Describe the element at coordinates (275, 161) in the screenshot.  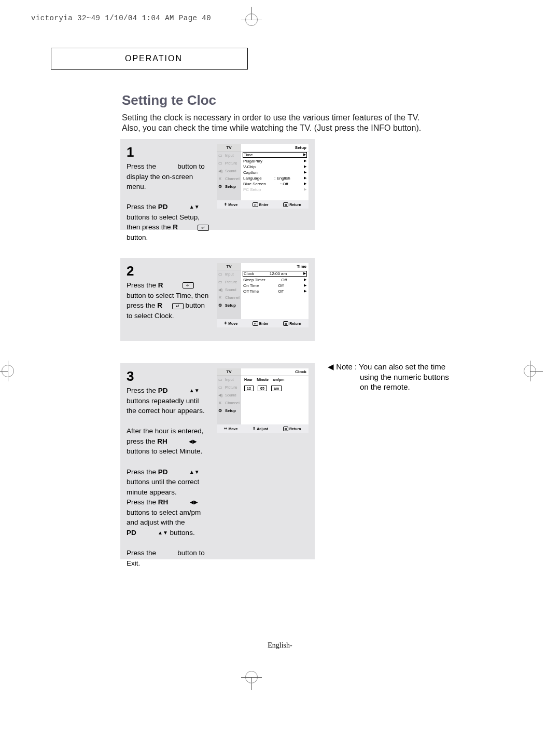
I see `row-plugplay: Plug&Play▶` at that location.